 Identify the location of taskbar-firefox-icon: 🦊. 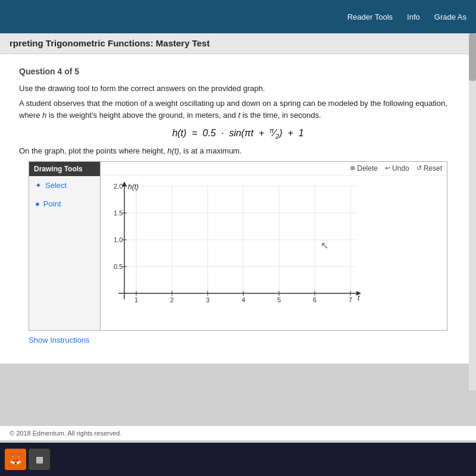
(15, 459).